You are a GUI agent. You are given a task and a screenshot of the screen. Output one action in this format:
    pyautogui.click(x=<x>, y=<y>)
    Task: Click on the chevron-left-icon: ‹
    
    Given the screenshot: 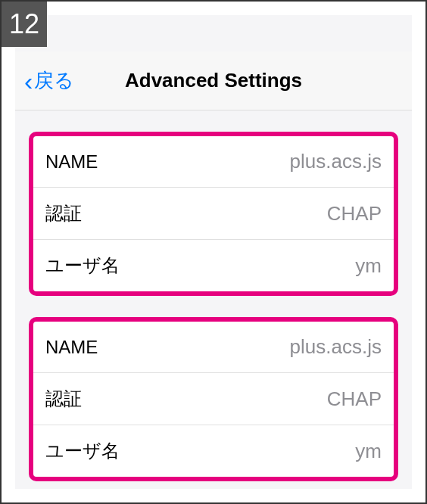 What is the action you would take?
    pyautogui.click(x=29, y=81)
    